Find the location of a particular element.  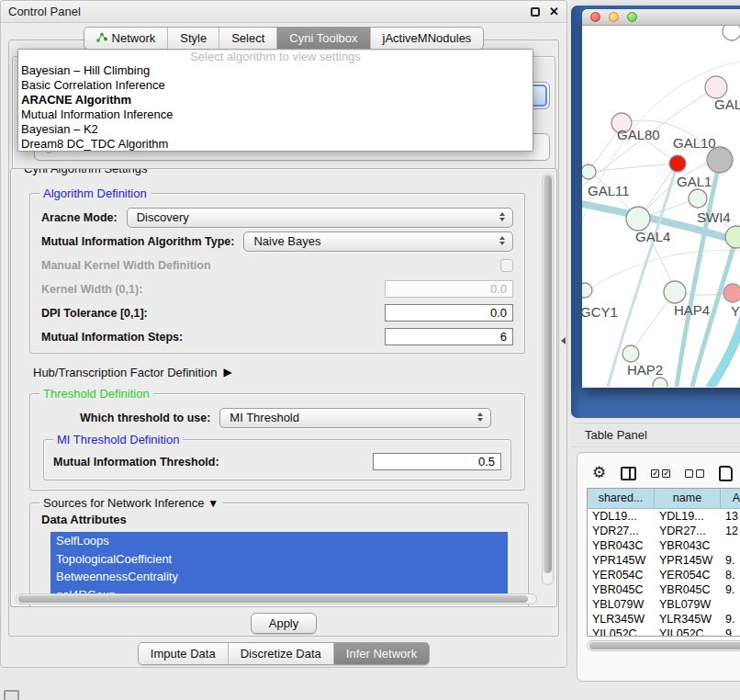

minimize-traffic-light-icon is located at coordinates (613, 17).